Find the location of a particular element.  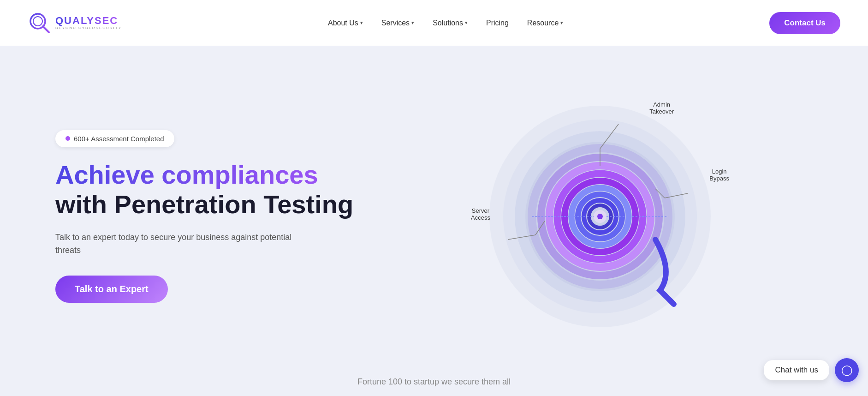

nav-link-solutions: Solutions ▾ is located at coordinates (450, 23).